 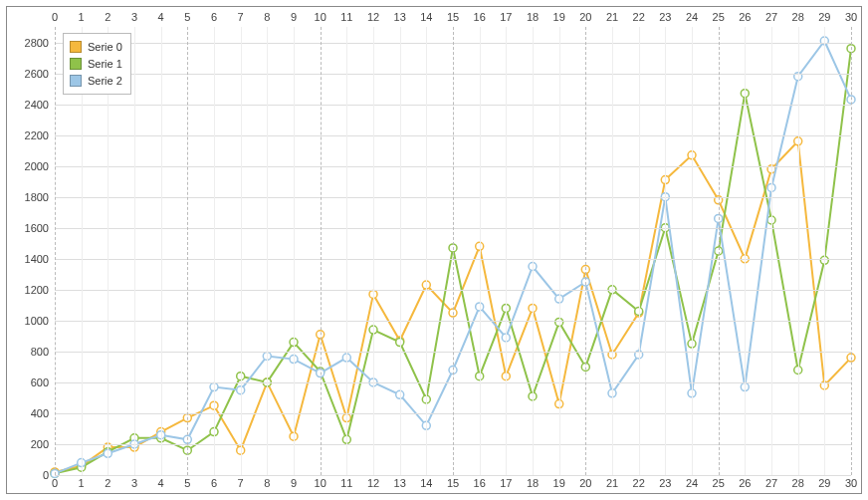 What do you see at coordinates (400, 17) in the screenshot?
I see `x-tick-label-top: 13` at bounding box center [400, 17].